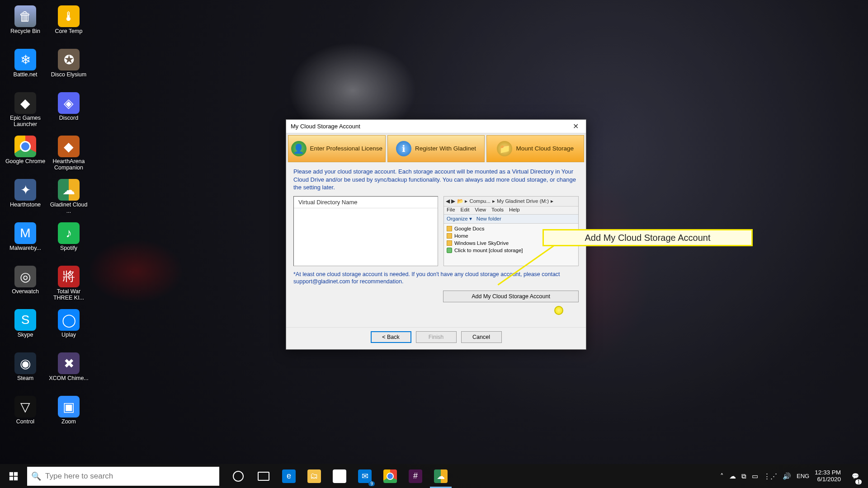  I want to click on desktop-icon-label: Google Chrome, so click(25, 161).